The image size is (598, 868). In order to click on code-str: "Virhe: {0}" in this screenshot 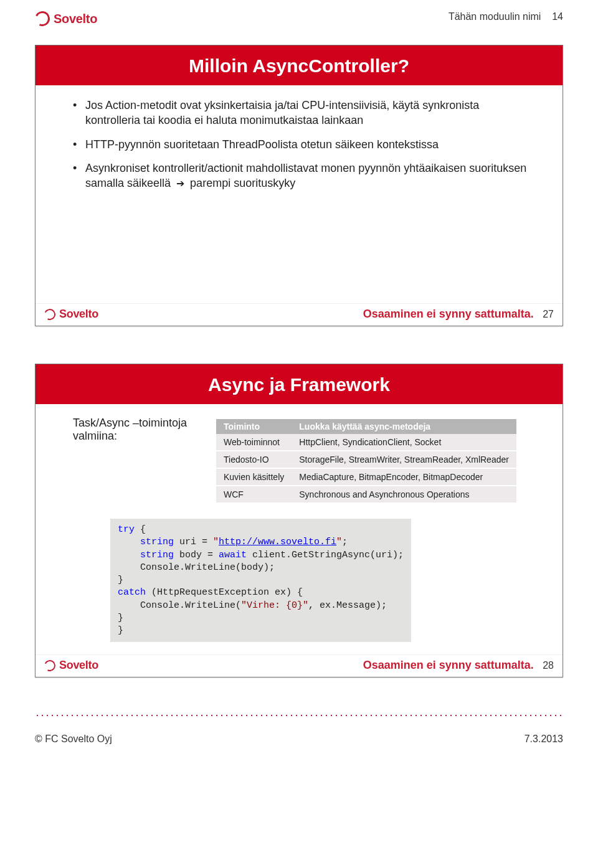, I will do `click(275, 605)`.